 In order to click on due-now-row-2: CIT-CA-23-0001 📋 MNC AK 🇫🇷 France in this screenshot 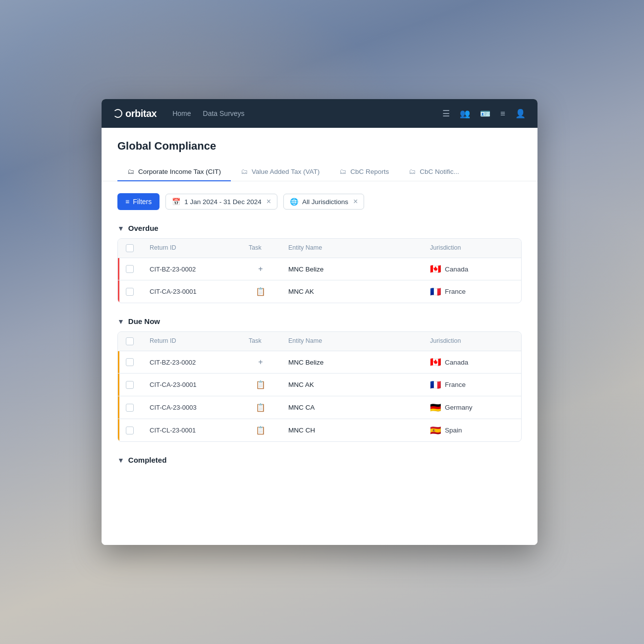, I will do `click(320, 385)`.